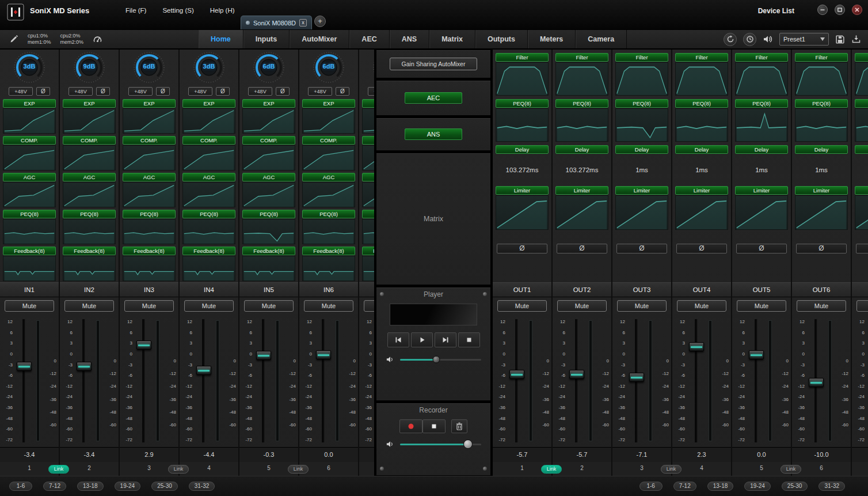  I want to click on play-button, so click(422, 340).